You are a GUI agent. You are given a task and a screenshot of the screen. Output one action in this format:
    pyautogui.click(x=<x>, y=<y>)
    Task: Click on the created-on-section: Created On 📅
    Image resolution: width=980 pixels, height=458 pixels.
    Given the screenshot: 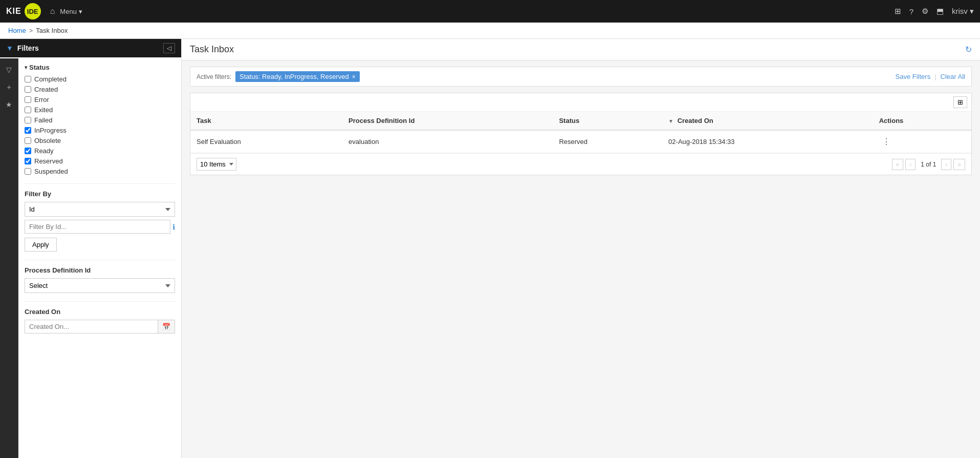 What is the action you would take?
    pyautogui.click(x=100, y=318)
    